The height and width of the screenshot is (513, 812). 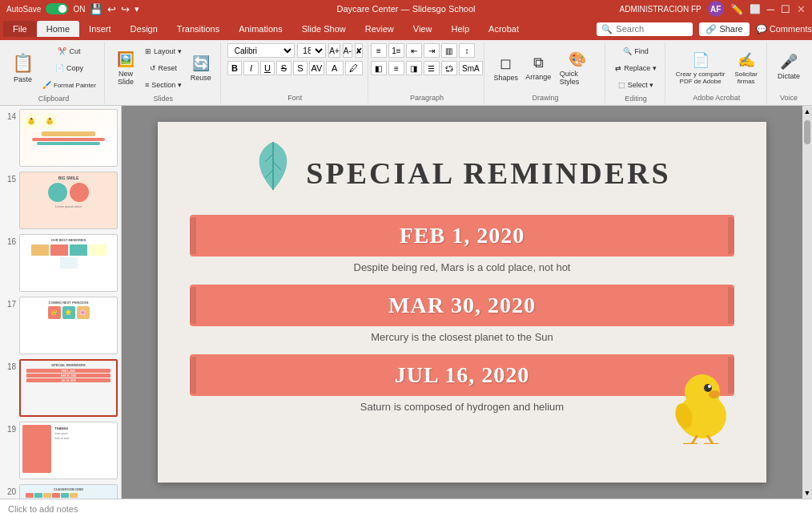 I want to click on slide-18: SPECIAL REMINDERS FEB 1, 2020 MAR 30, 20…, so click(x=69, y=388).